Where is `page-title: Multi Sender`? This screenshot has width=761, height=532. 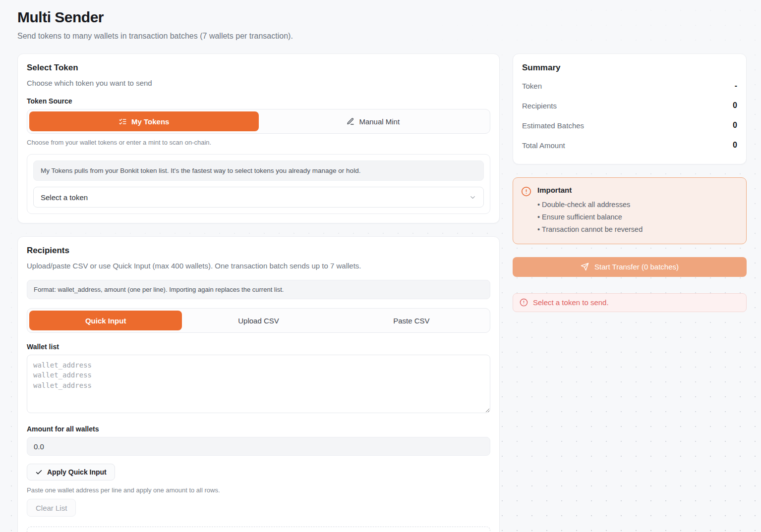 page-title: Multi Sender is located at coordinates (382, 17).